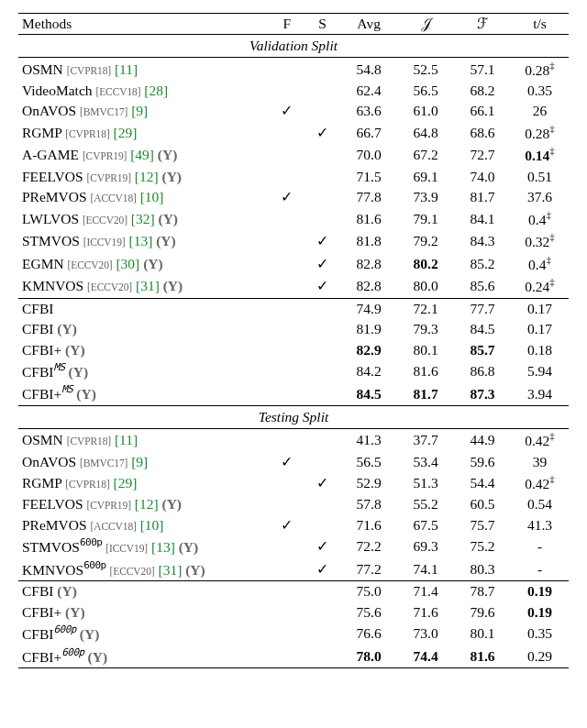  What do you see at coordinates (482, 484) in the screenshot?
I see `fcal-value: 54.4` at bounding box center [482, 484].